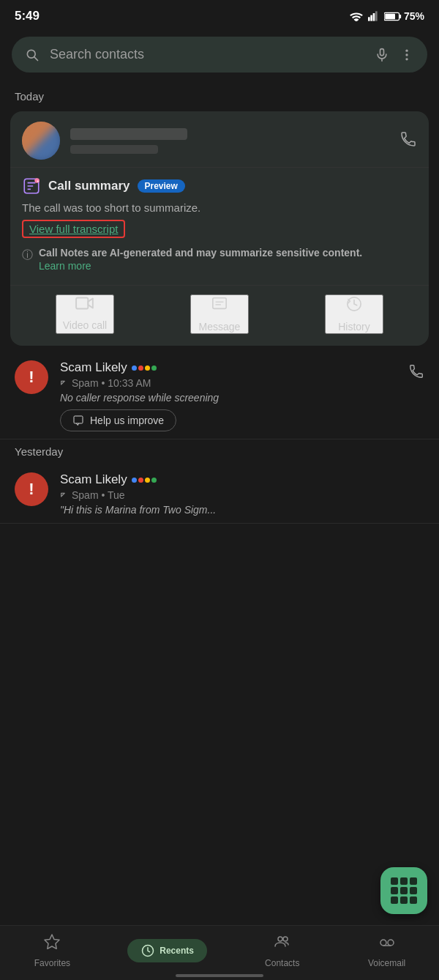 Image resolution: width=439 pixels, height=980 pixels. What do you see at coordinates (354, 306) in the screenshot?
I see `history-icon` at bounding box center [354, 306].